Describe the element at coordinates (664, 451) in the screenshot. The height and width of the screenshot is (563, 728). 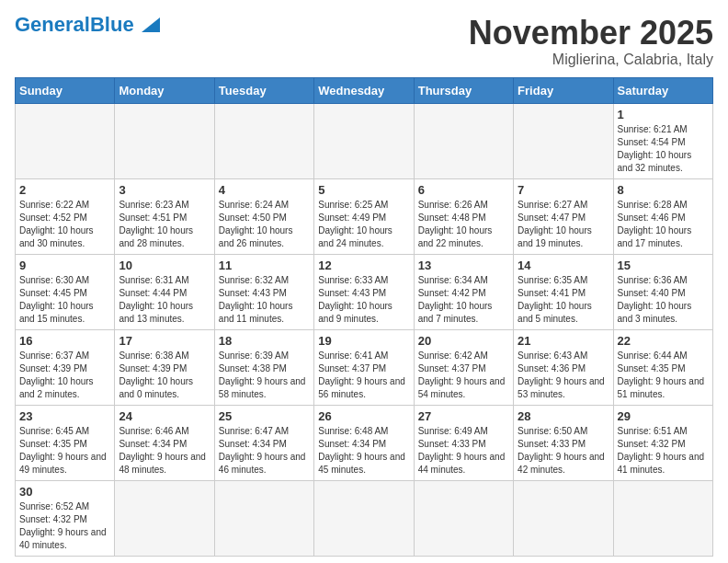
I see `day-info: Sunrise: 6:51 AM Sunset: 4:32 PM Dayligh…` at that location.